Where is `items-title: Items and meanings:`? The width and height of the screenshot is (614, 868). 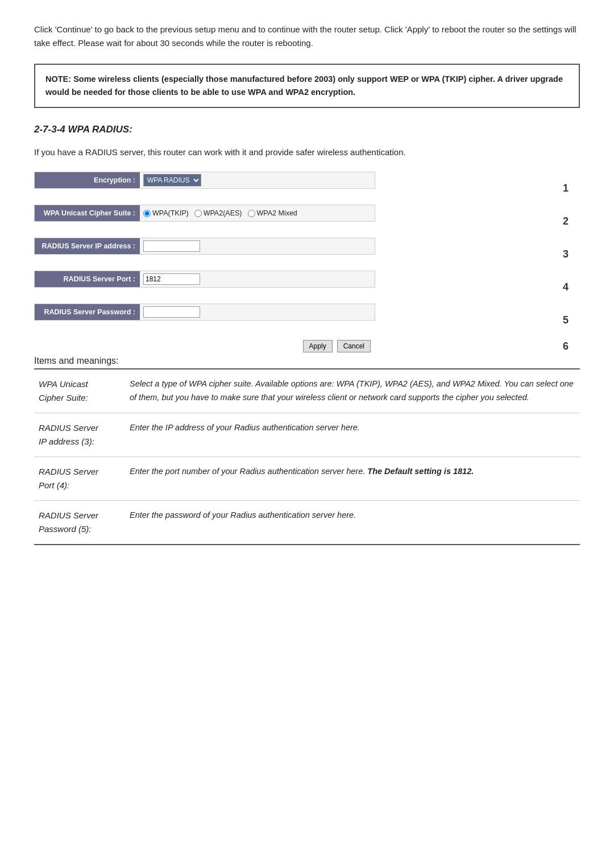 items-title: Items and meanings: is located at coordinates (307, 363).